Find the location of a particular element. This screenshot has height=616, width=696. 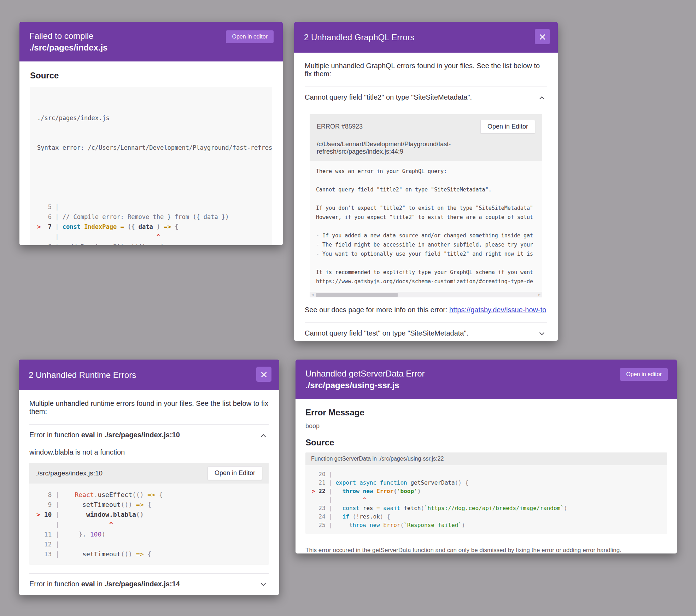

source-code-block: ./src/pages/index.js:10 Open in Editor 8… is located at coordinates (149, 514).